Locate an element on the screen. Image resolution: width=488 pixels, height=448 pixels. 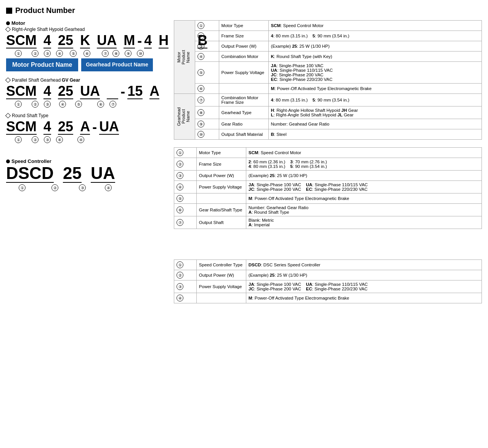
spec-table-2: ① Motor Type SCM: Speed Control Motor ② … is located at coordinates (328, 188).